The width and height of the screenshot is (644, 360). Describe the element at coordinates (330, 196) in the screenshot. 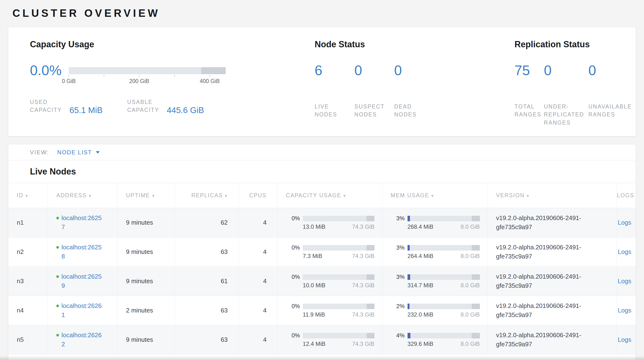

I see `col-header-capacity-usage: CAPACITY USAGE▾` at that location.